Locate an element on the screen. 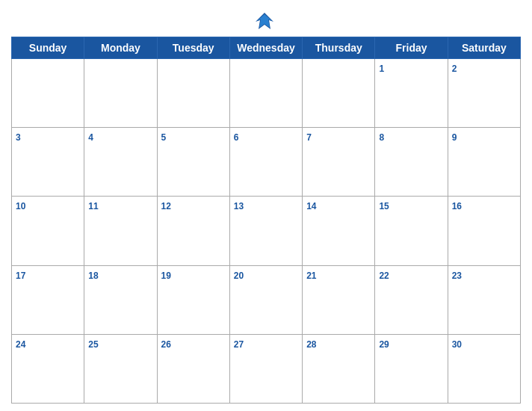 The height and width of the screenshot is (411, 532). weekday-header-monday: Monday is located at coordinates (121, 48).